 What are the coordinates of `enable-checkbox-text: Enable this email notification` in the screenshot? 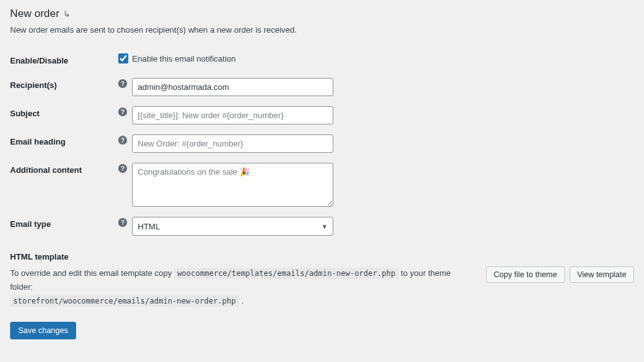 It's located at (184, 59).